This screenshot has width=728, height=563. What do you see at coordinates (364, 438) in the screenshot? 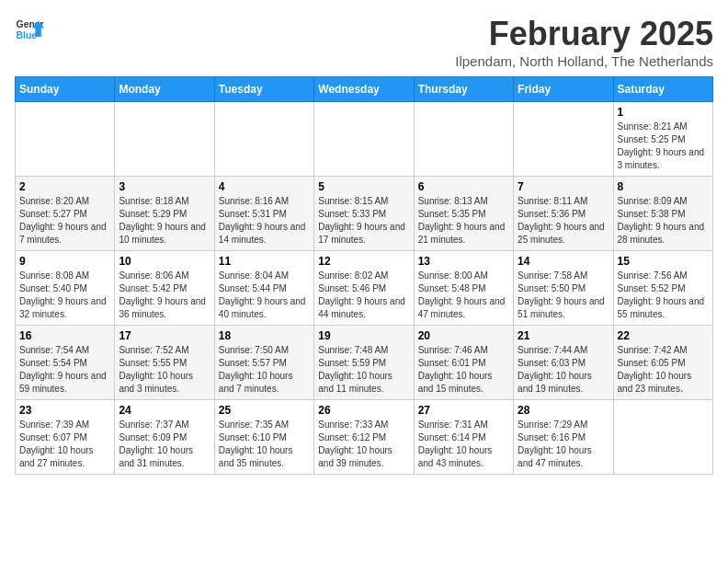
I see `calendar-day-cell: 26Sunrise: 7:33 AM Sunset: 6:12 PM Dayli…` at bounding box center [364, 438].